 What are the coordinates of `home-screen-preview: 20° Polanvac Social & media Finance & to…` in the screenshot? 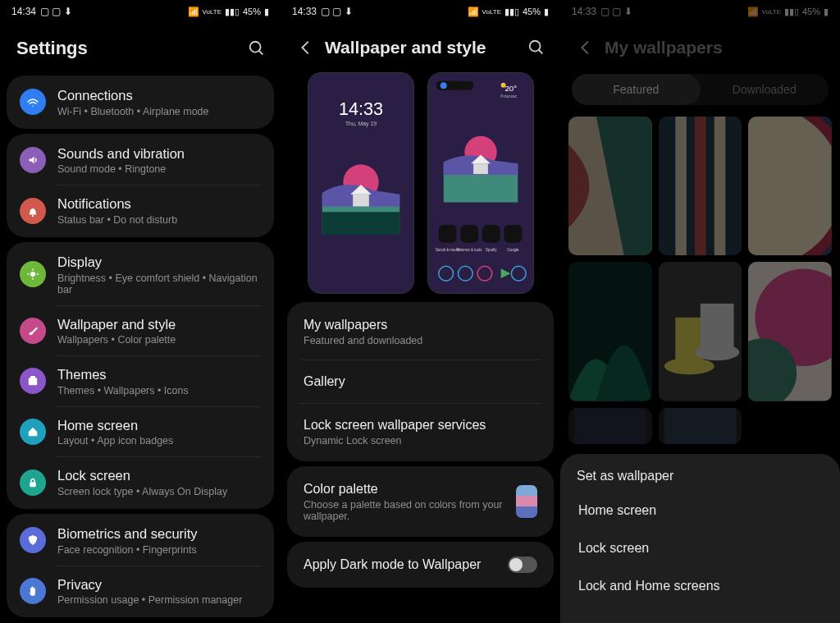 It's located at (481, 183).